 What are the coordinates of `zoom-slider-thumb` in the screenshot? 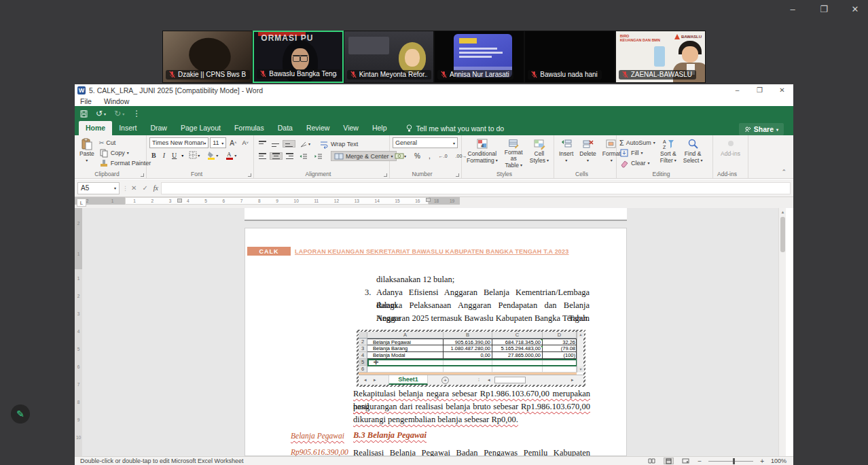 It's located at (734, 461).